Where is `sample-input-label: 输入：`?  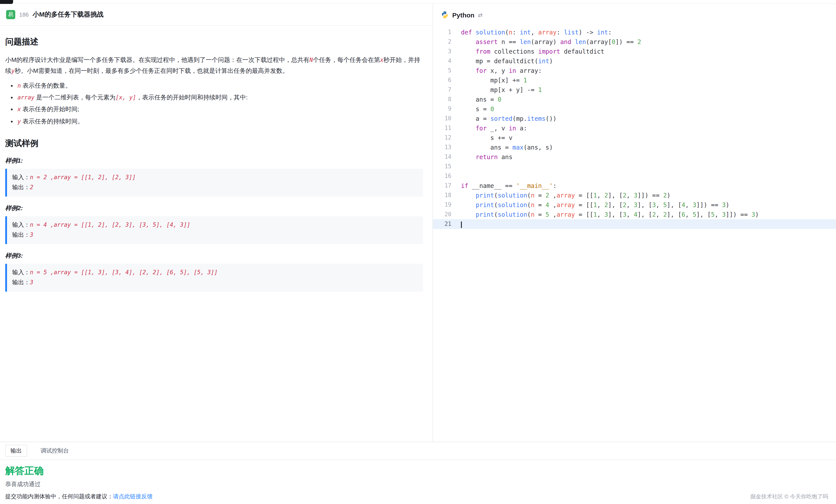
sample-input-label: 输入： is located at coordinates (21, 272).